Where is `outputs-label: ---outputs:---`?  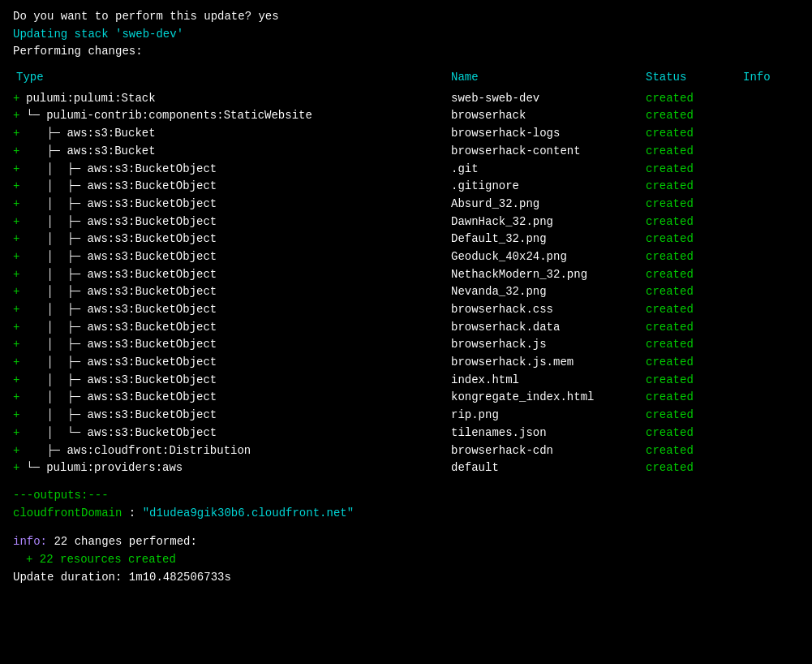
outputs-label: ---outputs:--- is located at coordinates (406, 496).